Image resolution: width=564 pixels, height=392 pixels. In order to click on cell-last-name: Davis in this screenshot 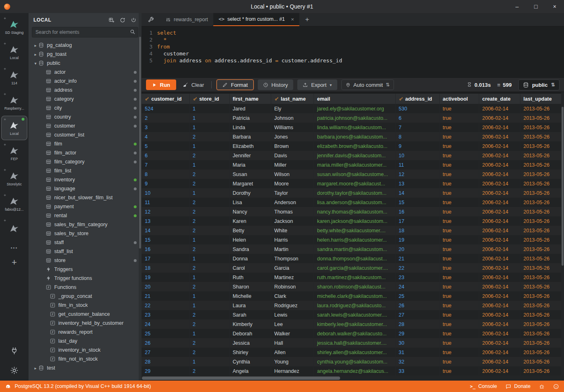, I will do `click(292, 156)`.